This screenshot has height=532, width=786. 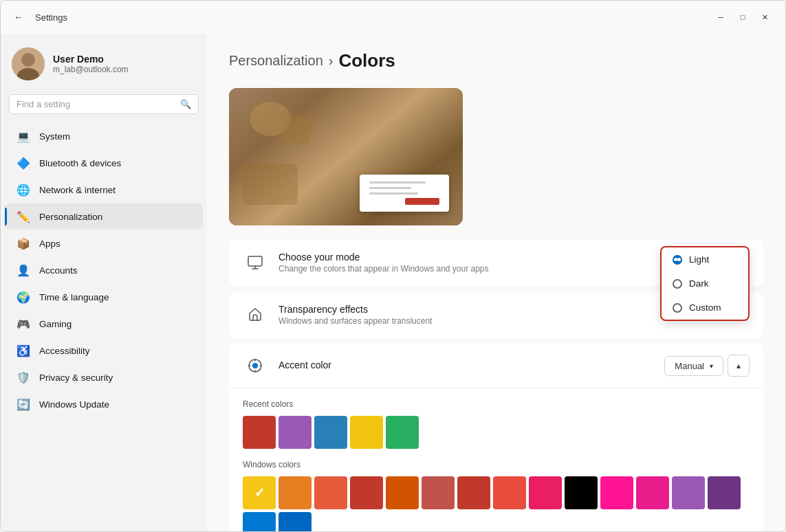 What do you see at coordinates (65, 351) in the screenshot?
I see `sidebar-label-accessibility: Accessibility` at bounding box center [65, 351].